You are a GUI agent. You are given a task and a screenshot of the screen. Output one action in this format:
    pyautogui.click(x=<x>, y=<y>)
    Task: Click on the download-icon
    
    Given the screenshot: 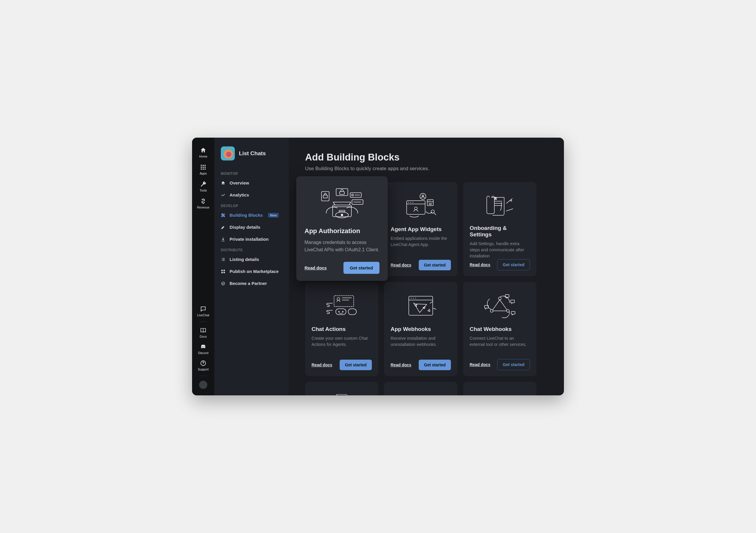 What is the action you would take?
    pyautogui.click(x=223, y=239)
    